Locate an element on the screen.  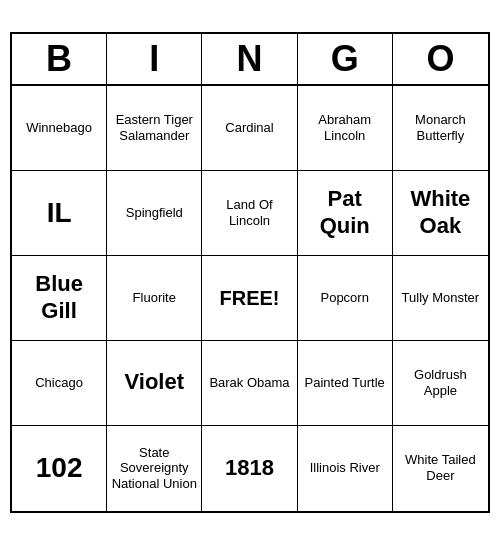
bingo-cell: Chicago is located at coordinates (60, 384).